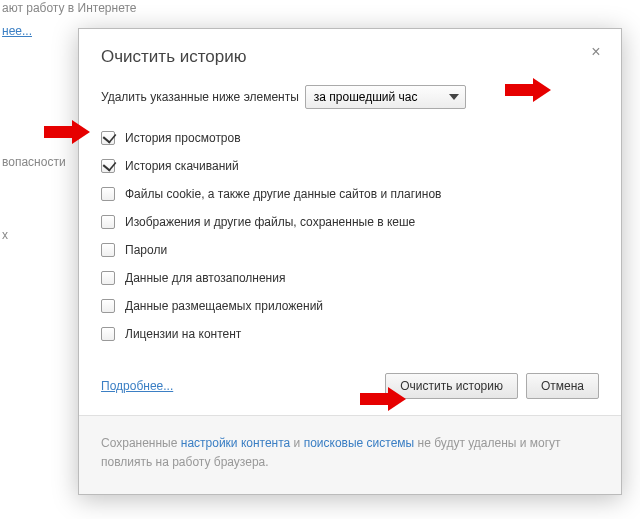  I want to click on clear-item-row: Пароли, so click(350, 250).